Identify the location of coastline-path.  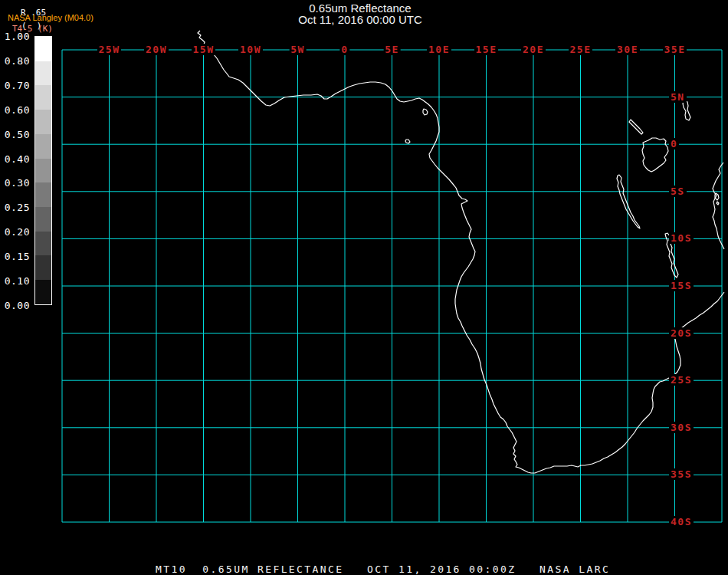
(719, 205).